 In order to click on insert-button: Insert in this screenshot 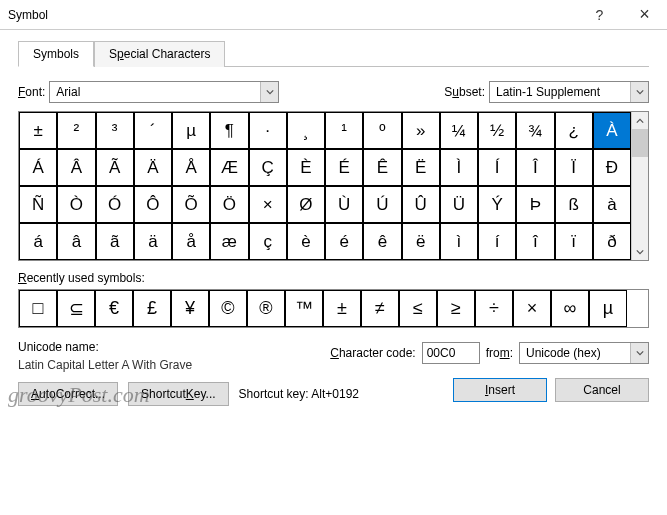, I will do `click(500, 390)`.